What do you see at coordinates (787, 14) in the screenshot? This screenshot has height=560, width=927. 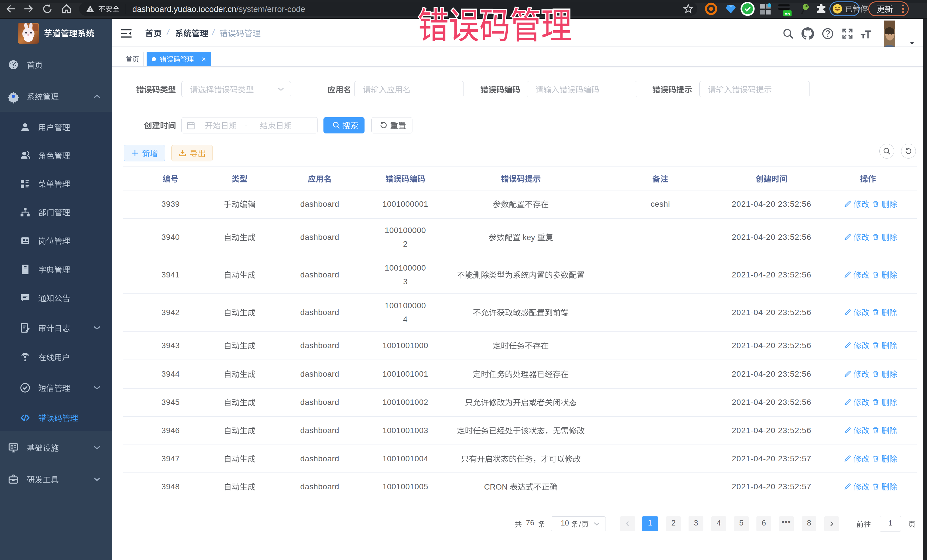 I see `svg-text: on` at bounding box center [787, 14].